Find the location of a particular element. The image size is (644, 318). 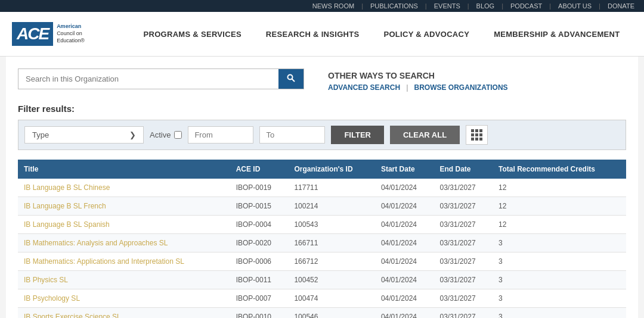

col-title: Title is located at coordinates (124, 169).